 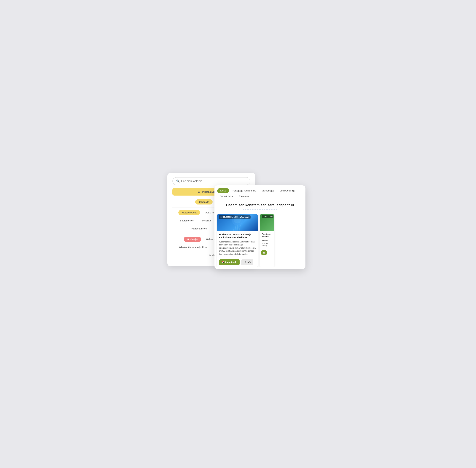 I want to click on audience-tabs: Kaikki Pelaajat ja vanhemmat Valmentajat…, so click(x=260, y=193).